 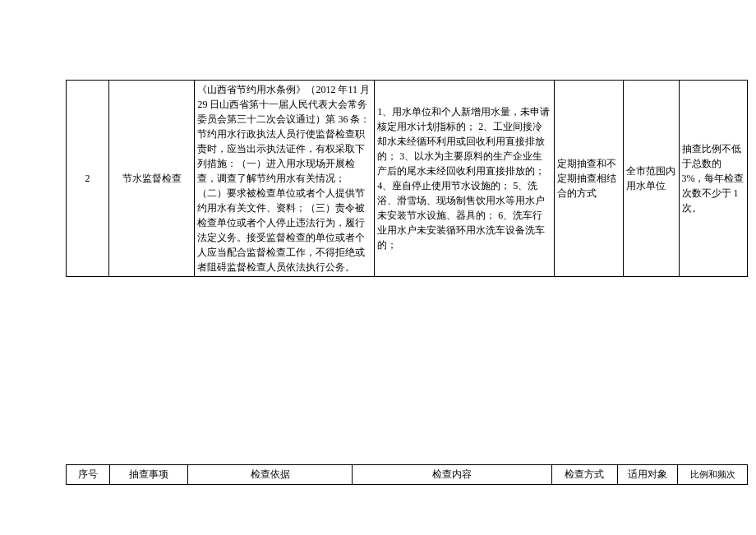 I want to click on cell-number: 2, so click(x=88, y=179).